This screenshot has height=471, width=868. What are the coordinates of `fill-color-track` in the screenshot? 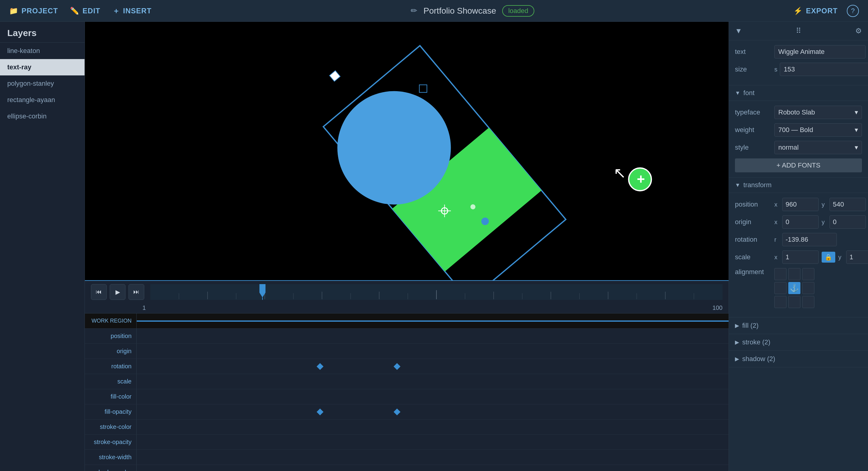 It's located at (433, 397).